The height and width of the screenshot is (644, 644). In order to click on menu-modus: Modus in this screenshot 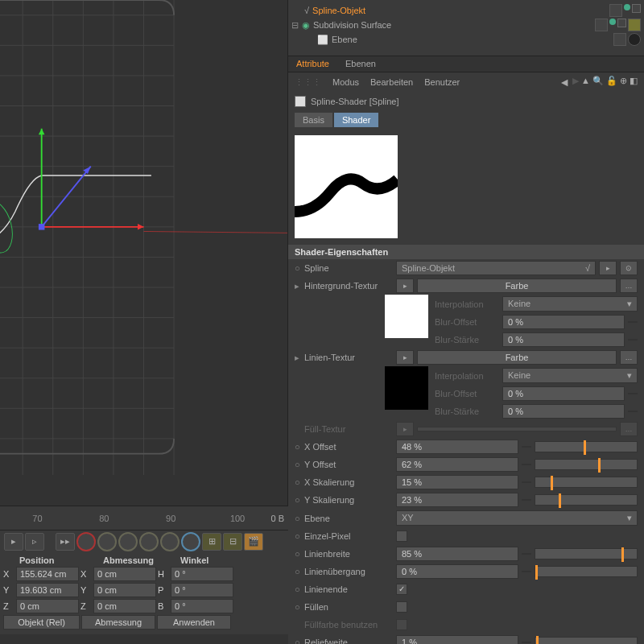, I will do `click(346, 82)`.